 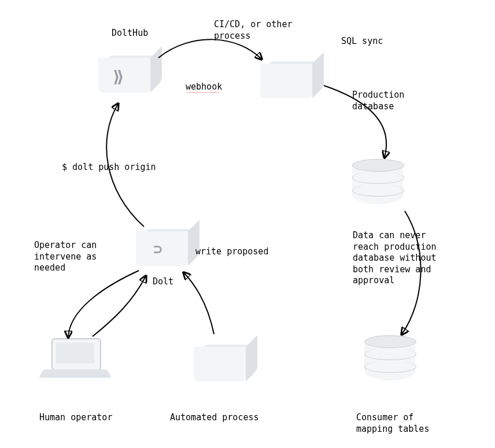 I want to click on dolthub-label: DoltHub, so click(x=130, y=34).